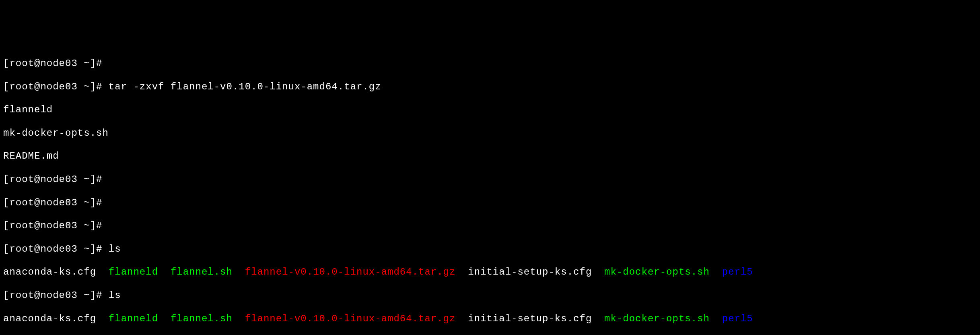 This screenshot has height=335, width=980. What do you see at coordinates (492, 296) in the screenshot?
I see `ls-command-line-2: [root@node03 ~]# ls` at bounding box center [492, 296].